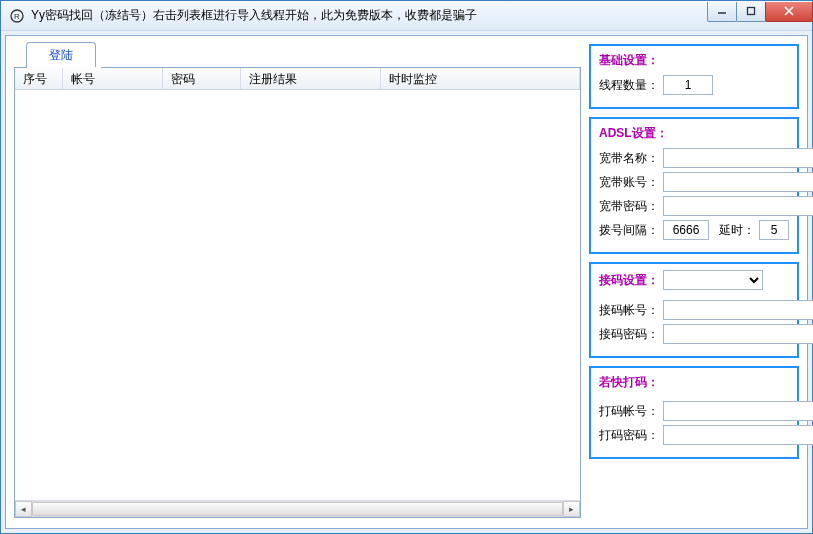  Describe the element at coordinates (298, 79) in the screenshot. I see `table-header: 序号 帐号 密码 注册结果 时时监控` at that location.